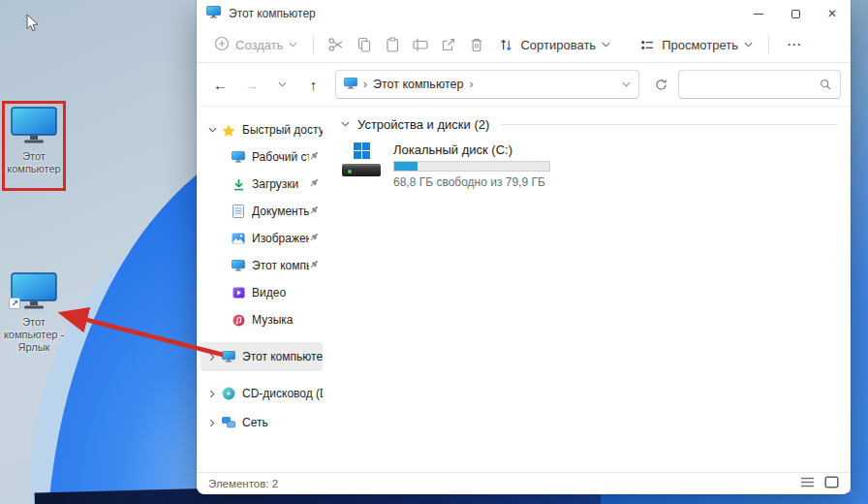  I want to click on view-button: Просмотреть, so click(696, 45).